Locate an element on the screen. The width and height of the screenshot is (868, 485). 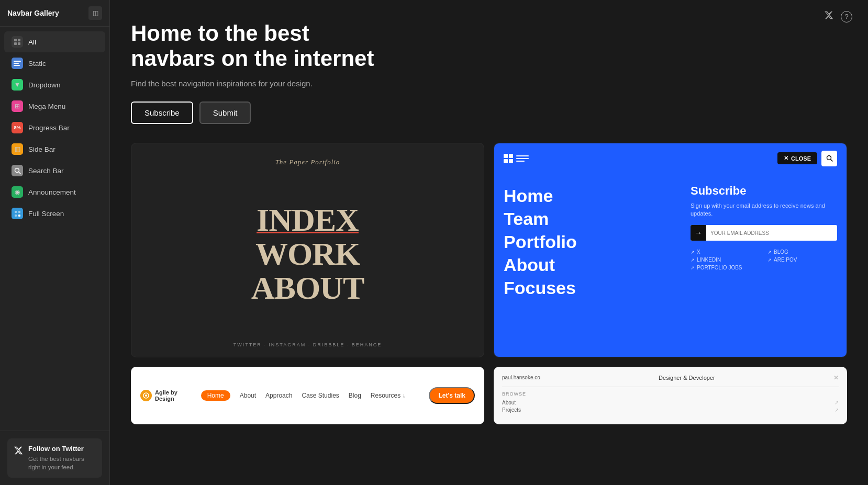
blue-card-logo is located at coordinates (516, 159).